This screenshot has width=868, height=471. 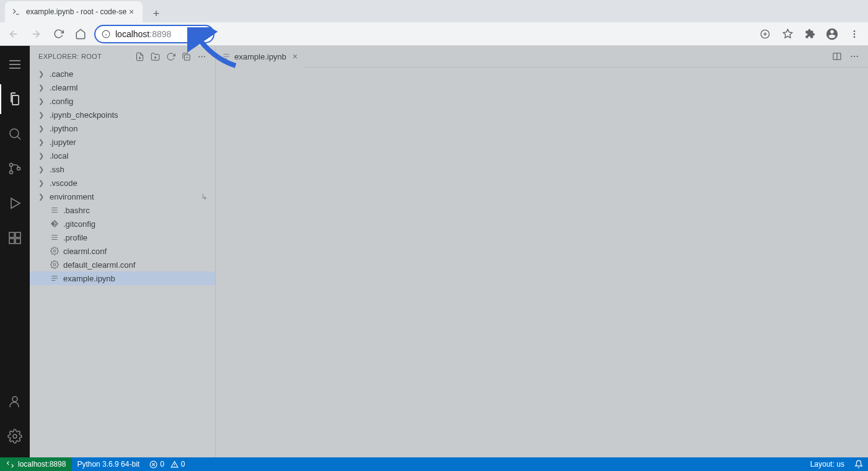 What do you see at coordinates (81, 34) in the screenshot?
I see `home-button` at bounding box center [81, 34].